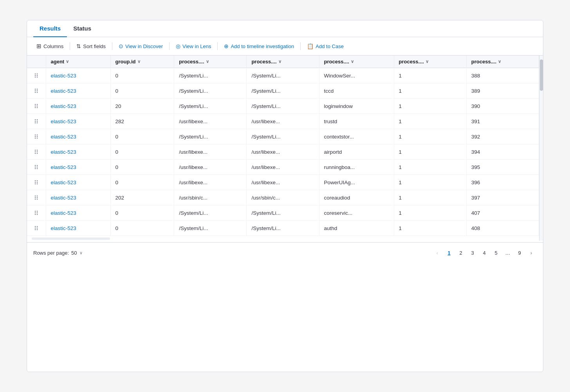 This screenshot has width=570, height=392. What do you see at coordinates (67, 62) in the screenshot?
I see `sort-agent-icon: ∨` at bounding box center [67, 62].